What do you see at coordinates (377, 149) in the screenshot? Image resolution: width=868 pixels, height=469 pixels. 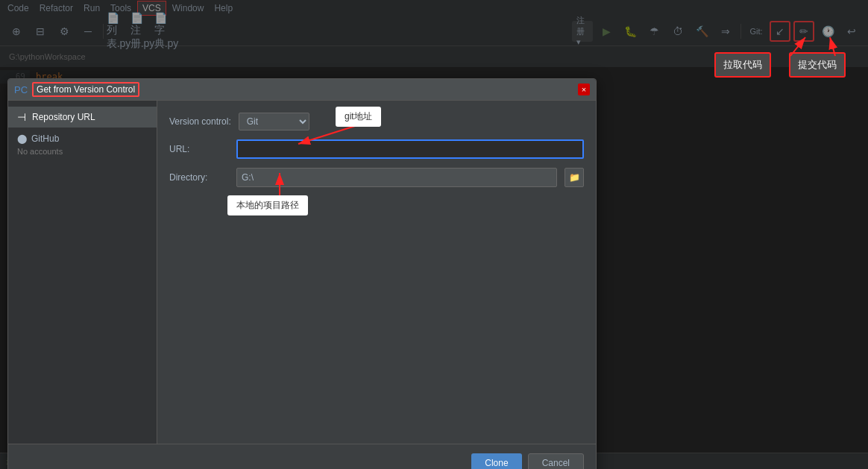 I see `url-row: URL:` at bounding box center [377, 149].